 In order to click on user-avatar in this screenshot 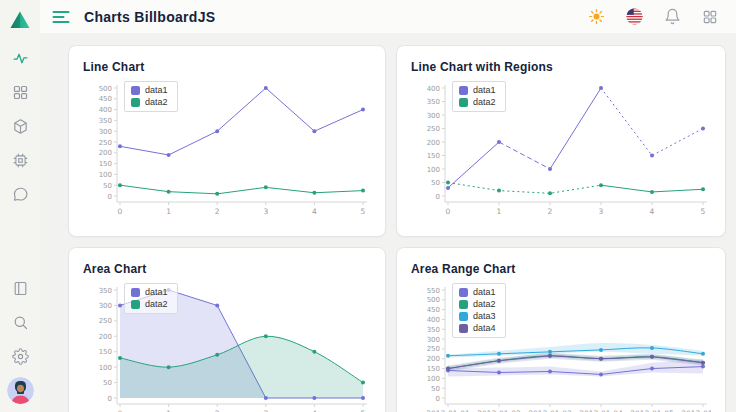, I will do `click(20, 390)`.